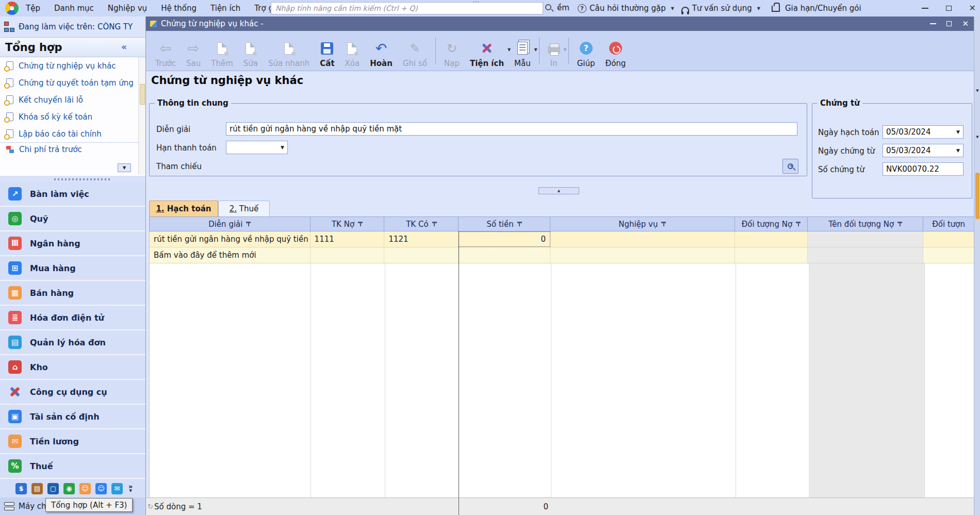  I want to click on list-dropdown-button: ▼, so click(124, 168).